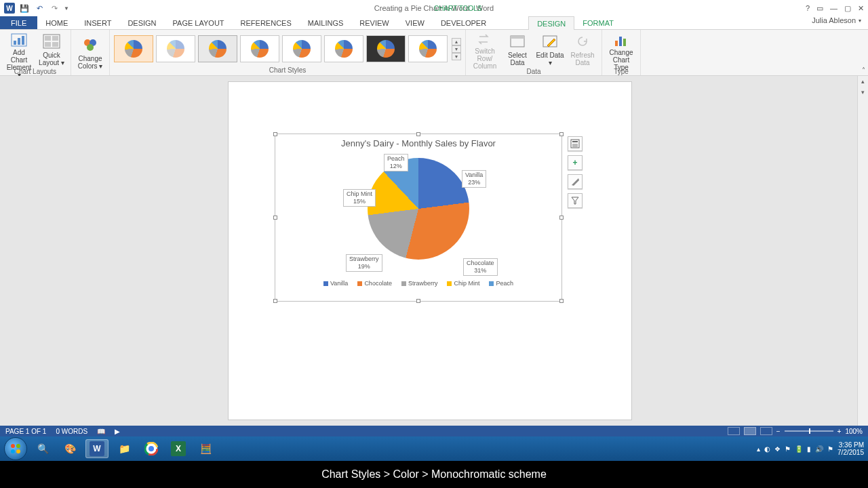 Image resolution: width=868 pixels, height=488 pixels. Describe the element at coordinates (598, 23) in the screenshot. I see `tab-chart-format: FORMAT` at that location.